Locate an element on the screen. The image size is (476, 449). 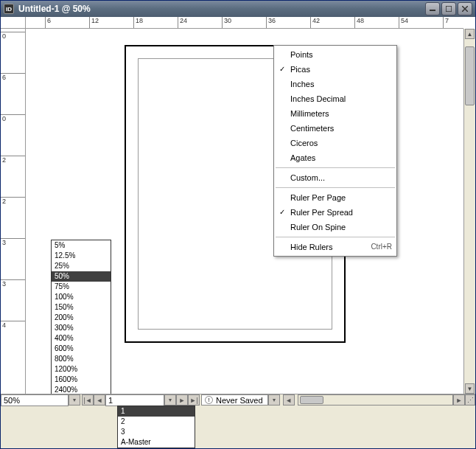
zoom-option: 75% is located at coordinates (81, 287).